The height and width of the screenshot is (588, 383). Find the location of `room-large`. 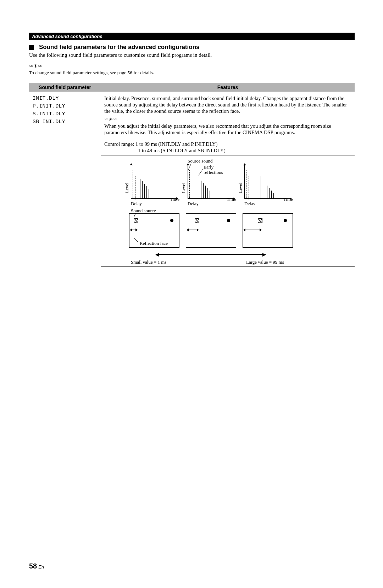

room-large is located at coordinates (268, 231).